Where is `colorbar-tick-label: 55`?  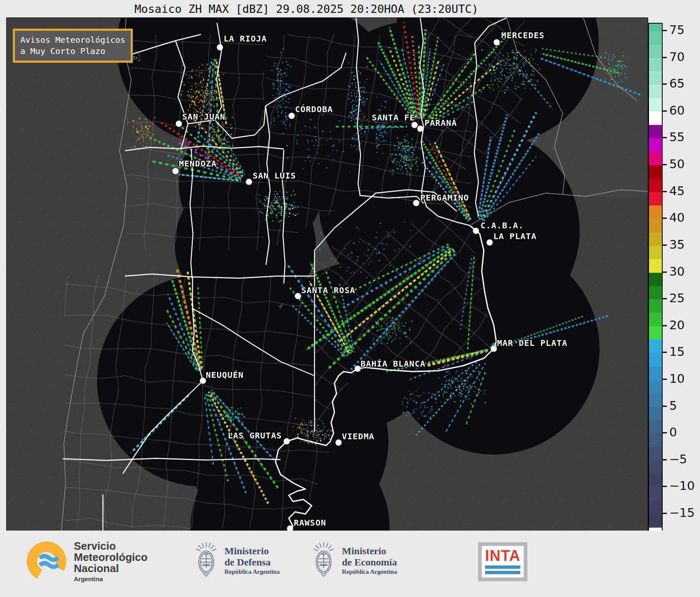
colorbar-tick-label: 55 is located at coordinates (677, 137).